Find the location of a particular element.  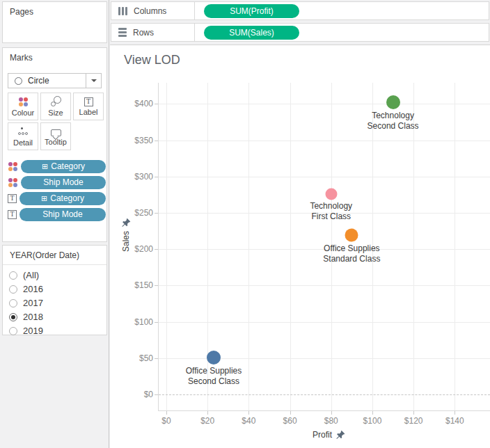

mark-circle-technology-second-class is located at coordinates (393, 102).